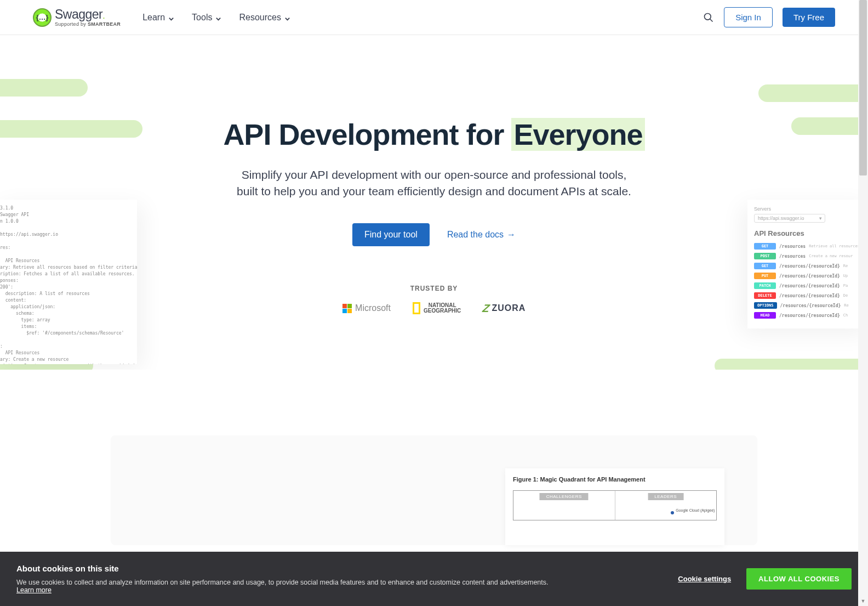 Image resolution: width=868 pixels, height=606 pixels. What do you see at coordinates (810, 315) in the screenshot?
I see `api-row: HEAD/resources/{resourceId}Ch` at bounding box center [810, 315].